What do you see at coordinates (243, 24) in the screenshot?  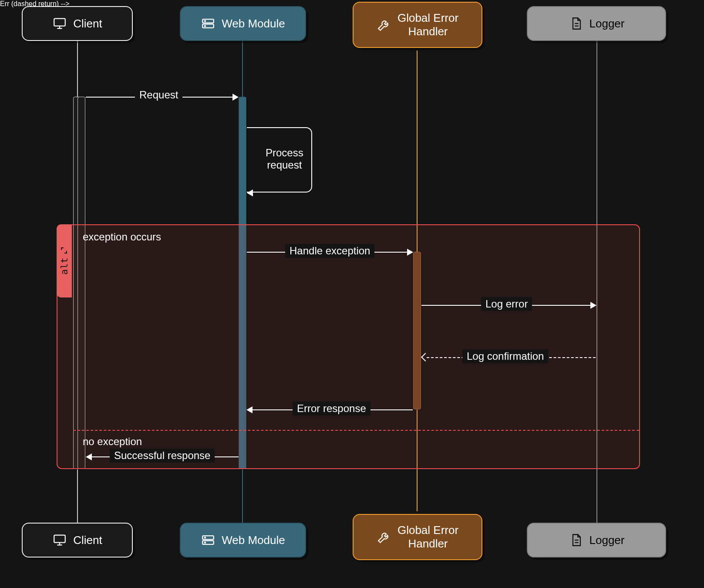 I see `actor-web-module-top: Web Module` at bounding box center [243, 24].